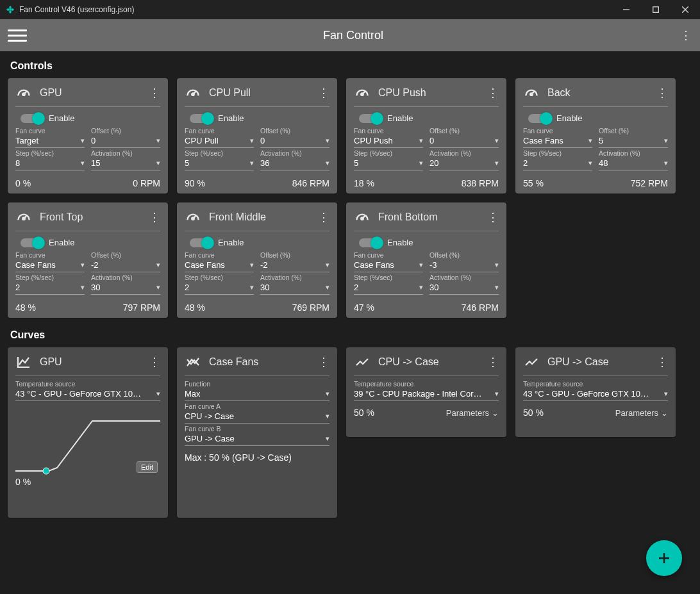 The height and width of the screenshot is (594, 700). Describe the element at coordinates (633, 141) in the screenshot. I see `offset-select: 5▾` at that location.